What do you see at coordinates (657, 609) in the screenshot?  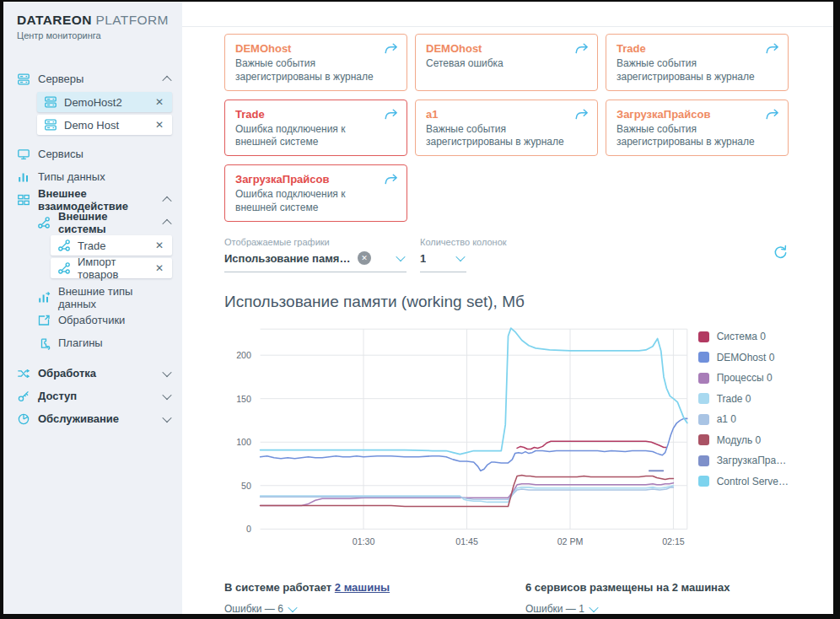 I see `services-errors-toggle: Ошибки — 1` at bounding box center [657, 609].